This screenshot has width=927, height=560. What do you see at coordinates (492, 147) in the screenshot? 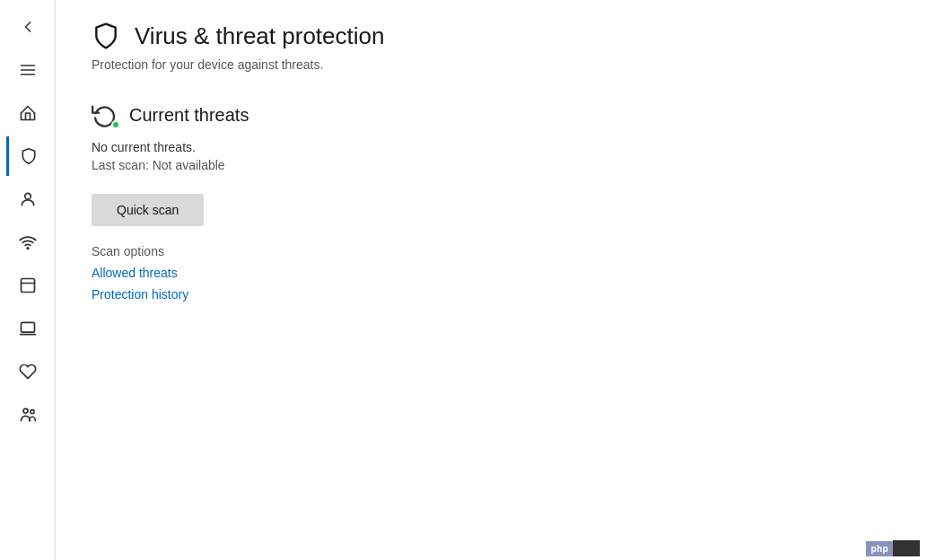
I see `threat-status: No current threats.` at bounding box center [492, 147].